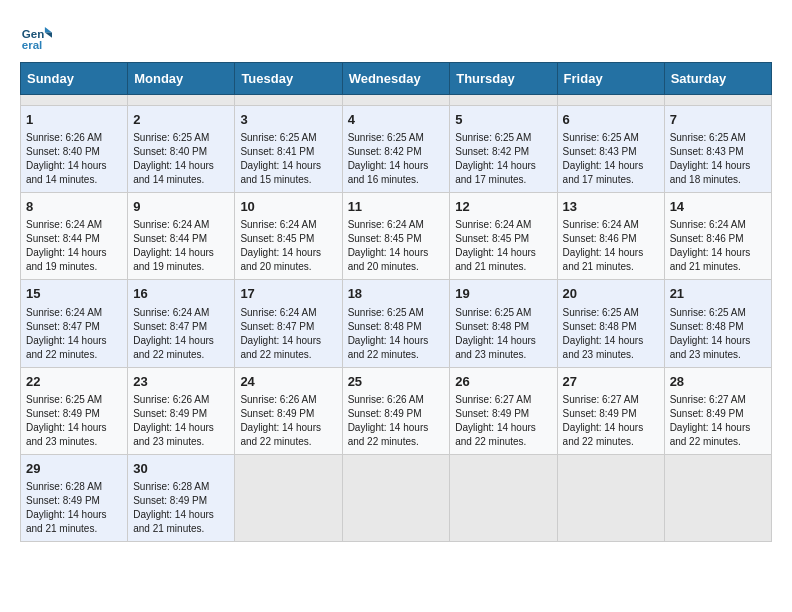 The image size is (792, 612). Describe the element at coordinates (74, 498) in the screenshot. I see `calendar-cell: 29Sunrise: 6:28 AMSunset: 8:49 PMDayligh…` at that location.